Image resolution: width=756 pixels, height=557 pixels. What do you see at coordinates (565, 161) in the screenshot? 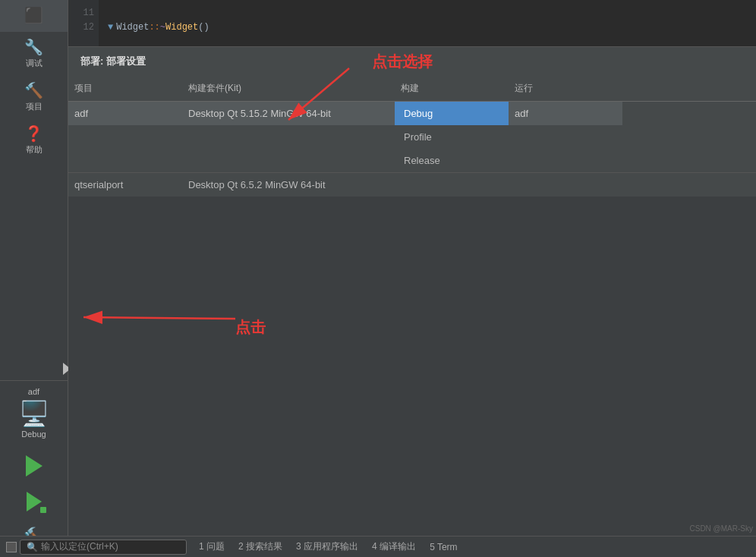
I see `row1-run-spacer2` at bounding box center [565, 161].